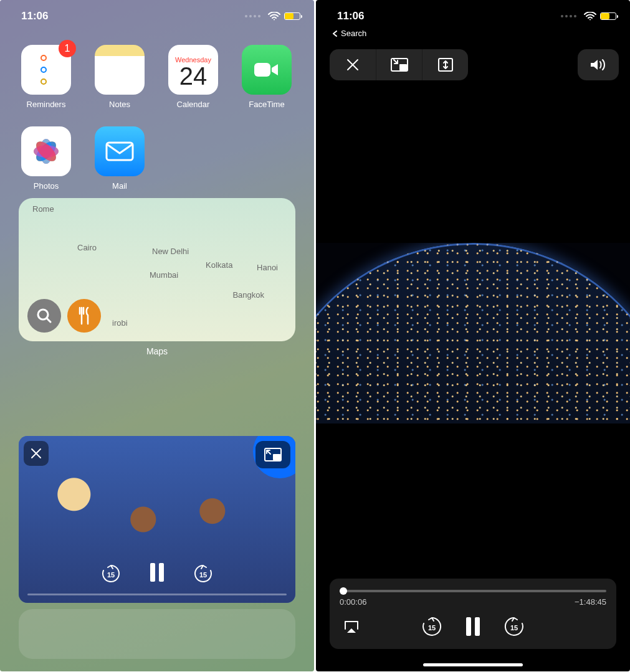  Describe the element at coordinates (36, 453) in the screenshot. I see `pip-close-button` at that location.